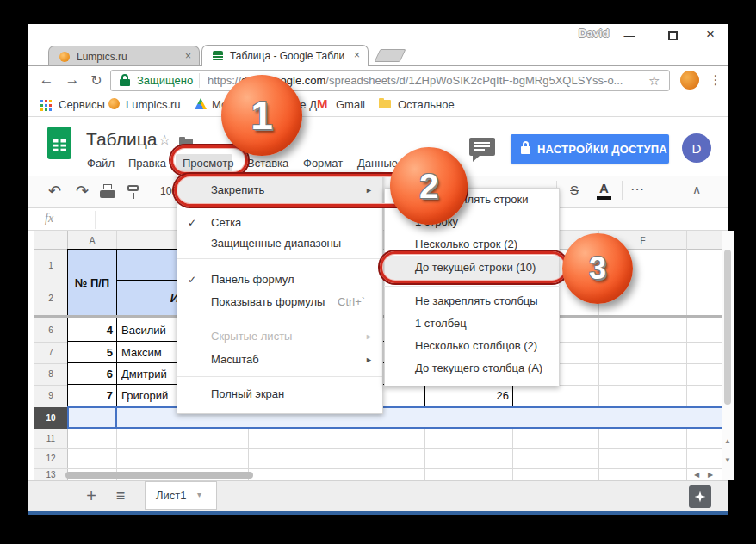  Describe the element at coordinates (654, 81) in the screenshot. I see `bookmark-star-icon: ☆` at that location.